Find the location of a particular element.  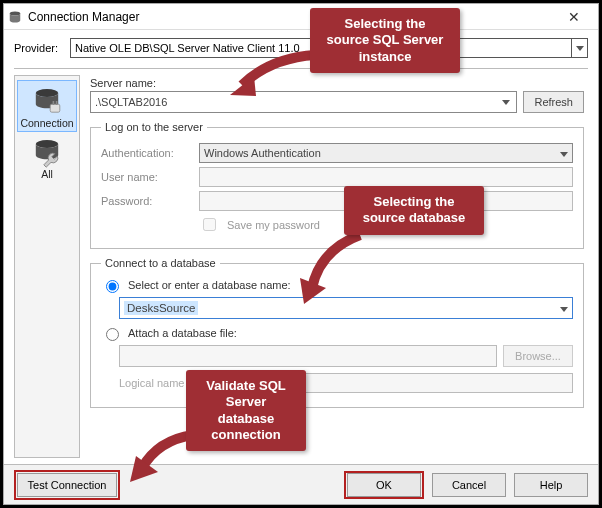

close-icon: ✕ is located at coordinates (574, 17).